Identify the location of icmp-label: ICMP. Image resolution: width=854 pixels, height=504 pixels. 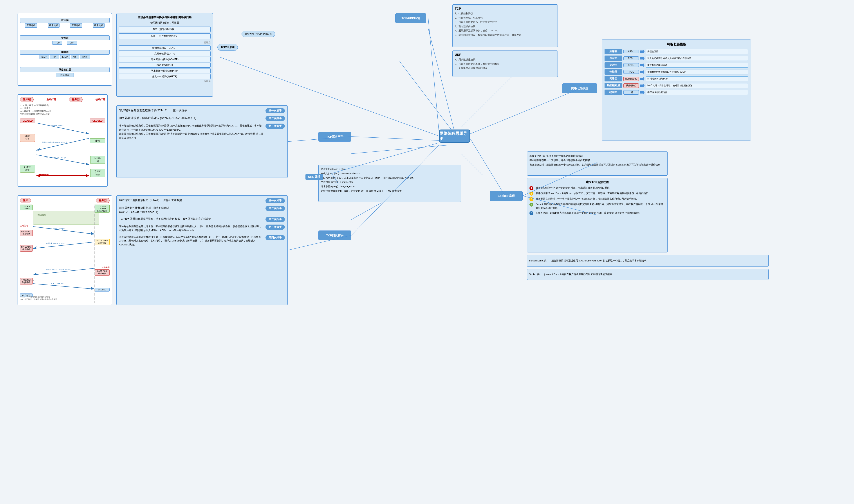
(44, 57).